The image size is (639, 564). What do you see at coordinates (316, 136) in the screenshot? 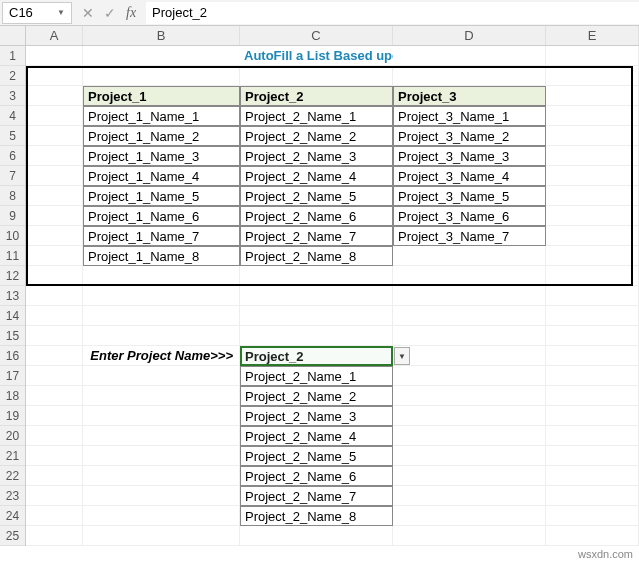
I see `table-cell: Project_2_Name_2` at bounding box center [316, 136].